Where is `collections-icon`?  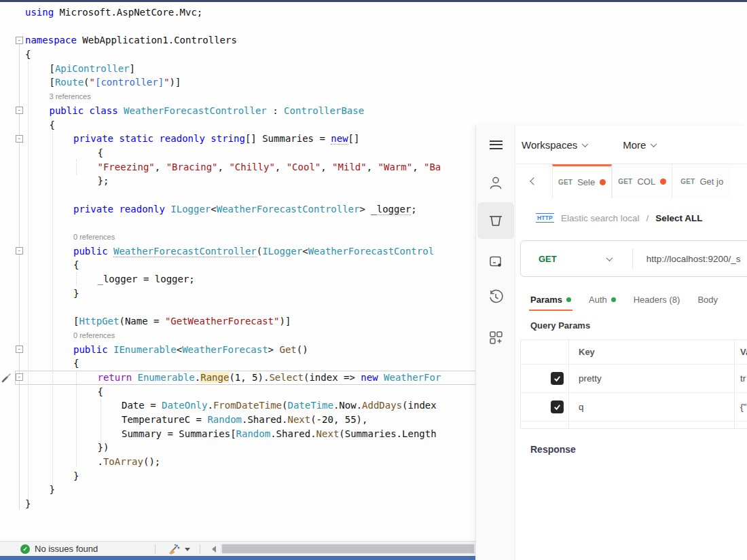
collections-icon is located at coordinates (496, 221).